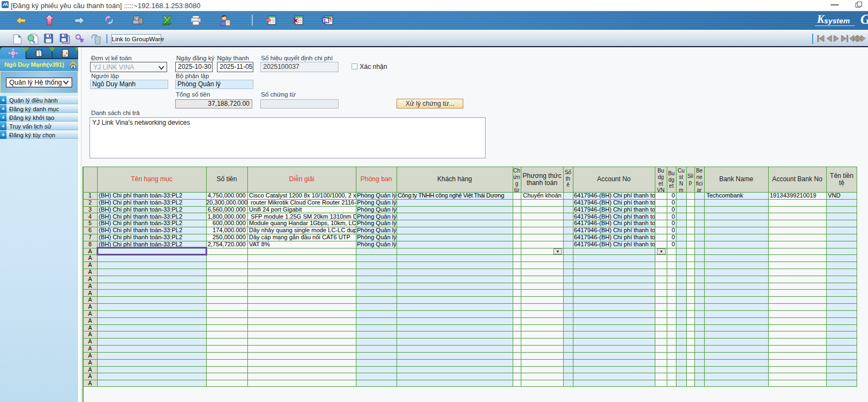 The width and height of the screenshot is (868, 402). Describe the element at coordinates (326, 21) in the screenshot. I see `svg-text: L` at that location.